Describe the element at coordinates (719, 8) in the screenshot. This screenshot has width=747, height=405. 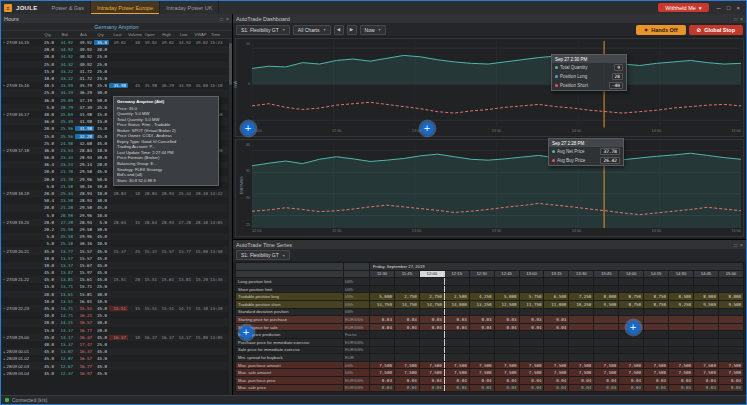
I see `minimize-icon: ─` at that location.